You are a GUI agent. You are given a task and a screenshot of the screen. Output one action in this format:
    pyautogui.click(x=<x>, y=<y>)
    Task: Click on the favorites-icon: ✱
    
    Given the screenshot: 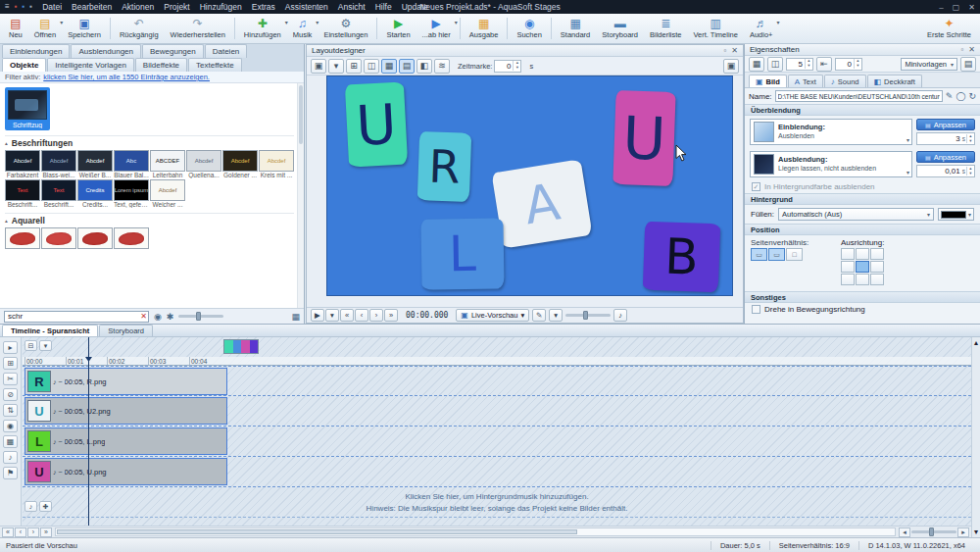 What is the action you would take?
    pyautogui.click(x=171, y=317)
    